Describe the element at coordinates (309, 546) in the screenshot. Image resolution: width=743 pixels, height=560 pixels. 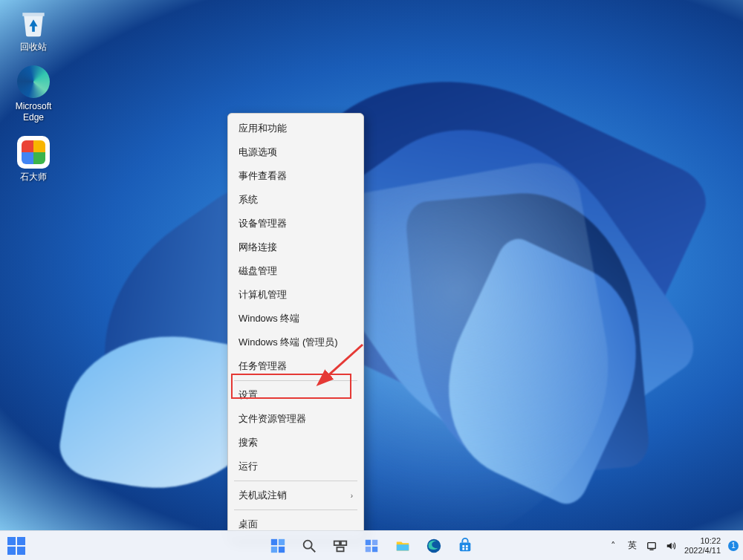
I see `search-button` at that location.